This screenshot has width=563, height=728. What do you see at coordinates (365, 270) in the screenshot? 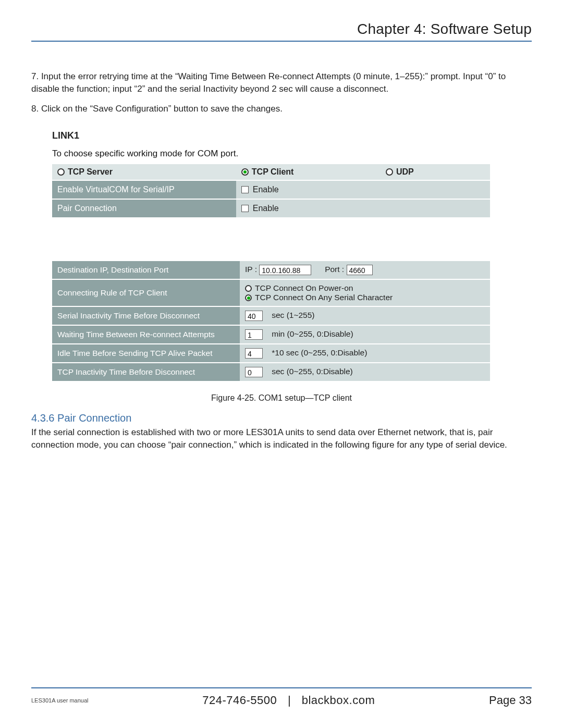
I see `dest-value: IP : 10.0.160.88 Port : 4660` at bounding box center [365, 270].